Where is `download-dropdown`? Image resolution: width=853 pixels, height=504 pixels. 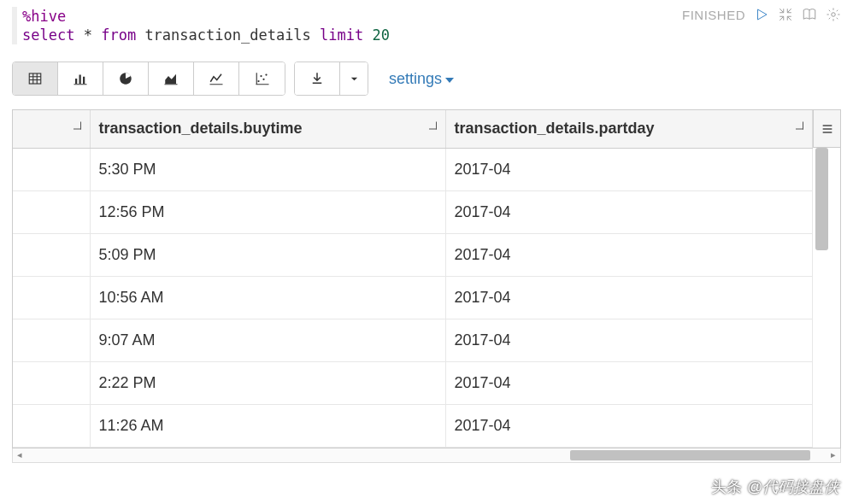 download-dropdown is located at coordinates (354, 79).